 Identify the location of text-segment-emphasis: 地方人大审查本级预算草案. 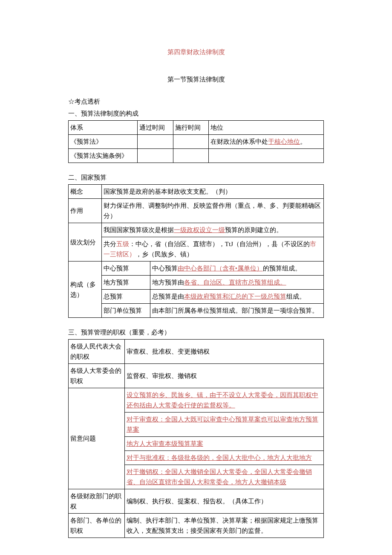
(165, 444).